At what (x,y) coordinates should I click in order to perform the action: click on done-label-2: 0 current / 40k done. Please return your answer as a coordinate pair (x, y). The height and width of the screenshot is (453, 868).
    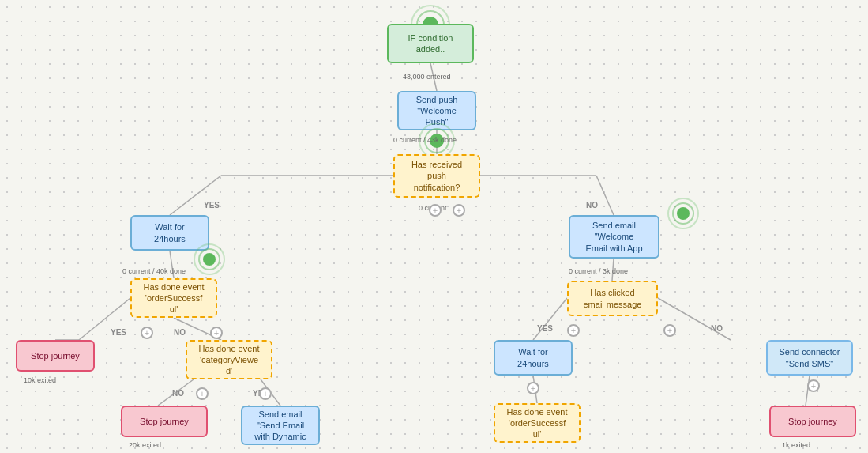
    Looking at the image, I should click on (154, 271).